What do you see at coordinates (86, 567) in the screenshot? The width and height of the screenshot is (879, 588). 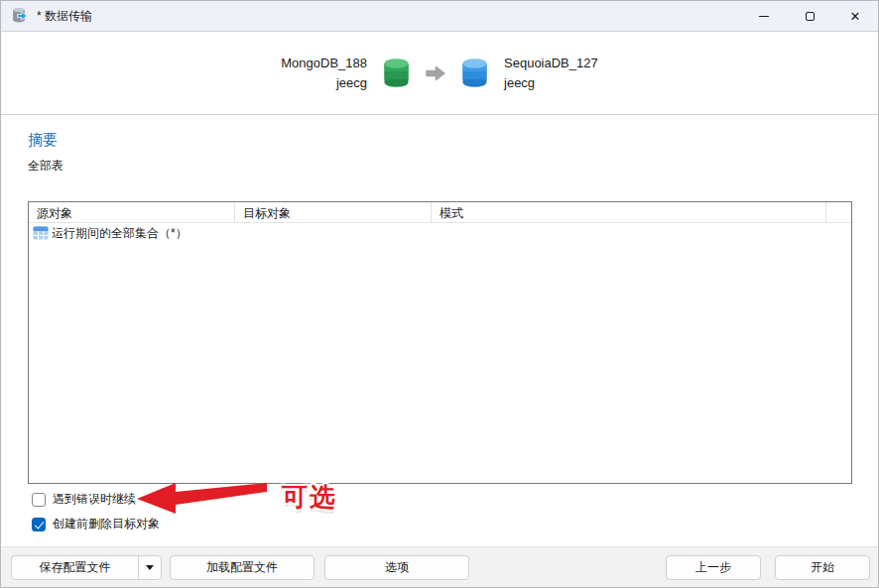 I see `save-profile-split-button: 保存配置文件` at bounding box center [86, 567].